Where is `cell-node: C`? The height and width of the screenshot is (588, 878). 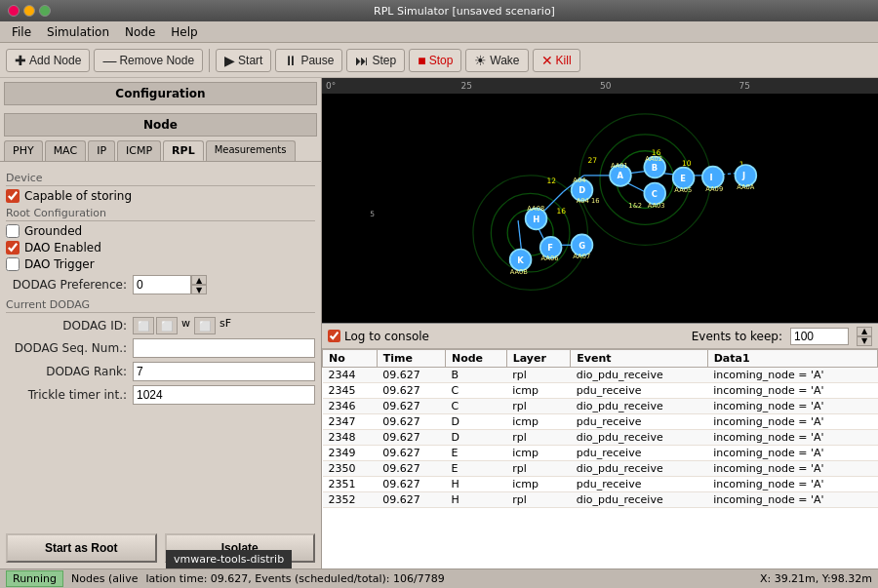
cell-node: C is located at coordinates (476, 407).